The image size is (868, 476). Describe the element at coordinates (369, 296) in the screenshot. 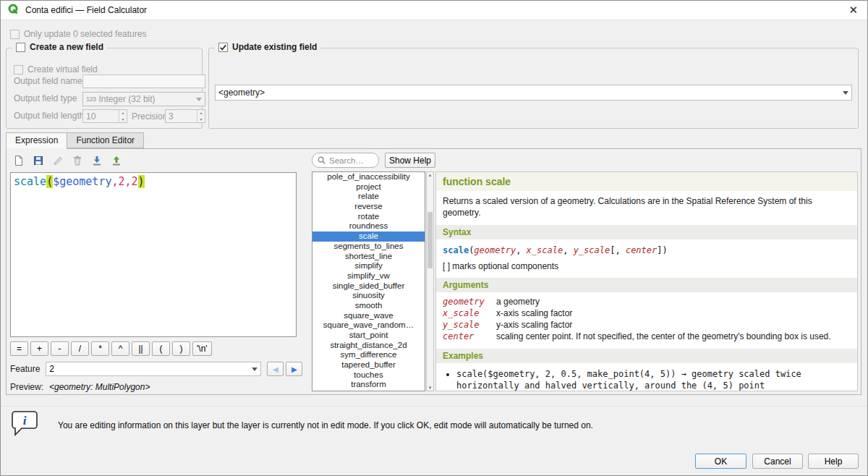

I see `function-list-item: sinuosity` at that location.